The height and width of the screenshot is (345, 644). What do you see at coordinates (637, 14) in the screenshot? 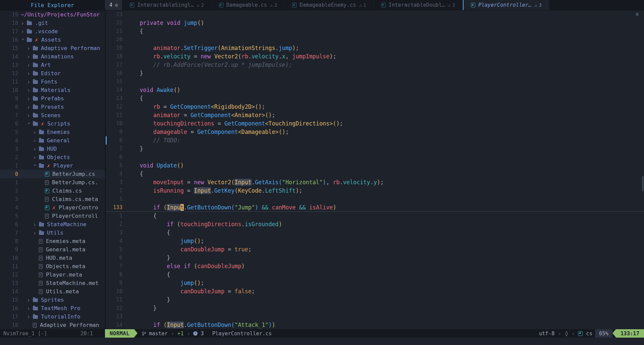
I see `settings-gear-icon: ⚙` at bounding box center [637, 14].